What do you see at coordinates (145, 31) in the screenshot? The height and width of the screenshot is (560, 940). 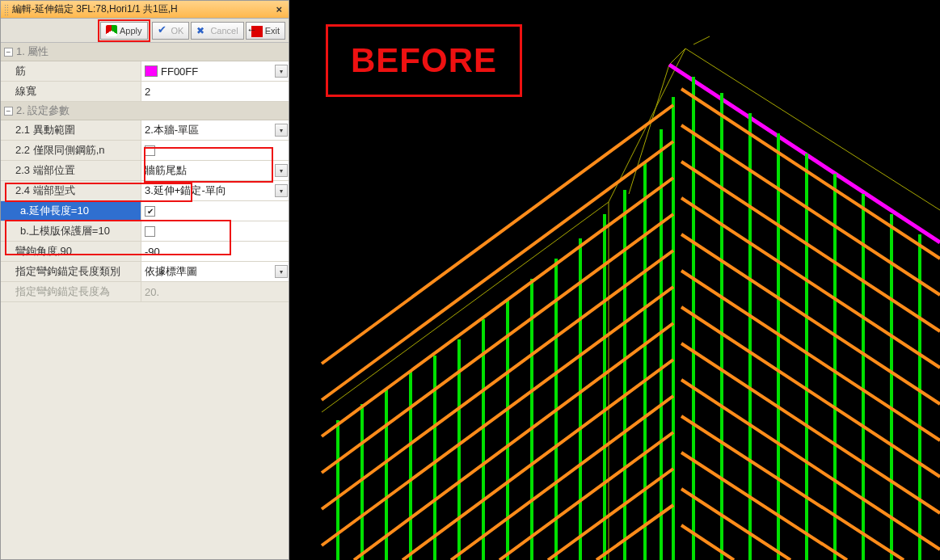 I see `panel-toolbar: Apply OK Cancel Exit` at bounding box center [145, 31].